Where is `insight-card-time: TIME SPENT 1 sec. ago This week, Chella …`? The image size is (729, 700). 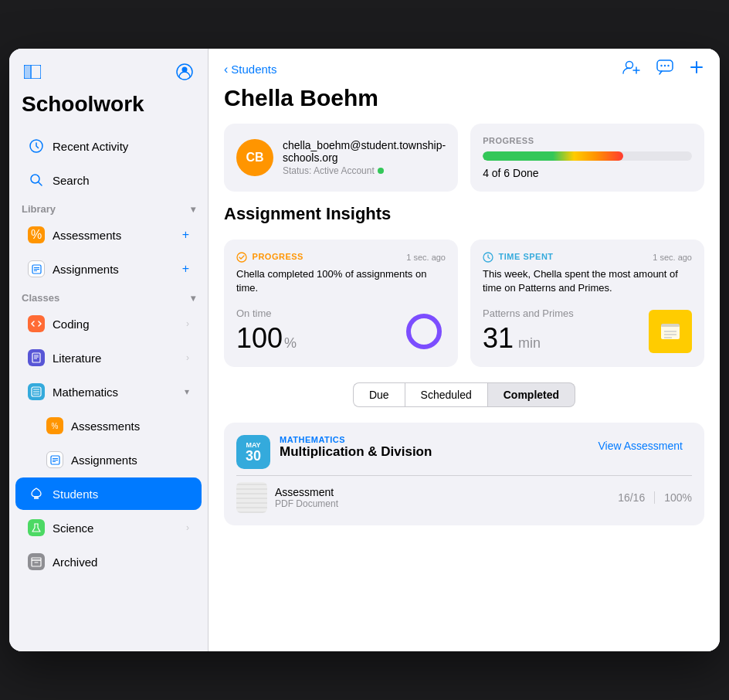
insight-card-time: TIME SPENT 1 sec. ago This week, Chella … is located at coordinates (587, 303).